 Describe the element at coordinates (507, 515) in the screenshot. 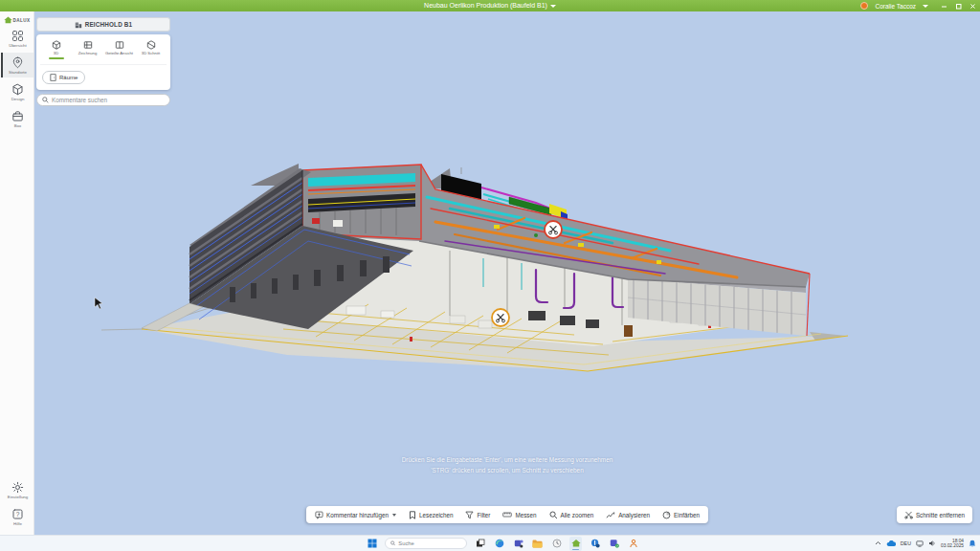

I see `viewer-toolbar: Kommentar hinzufügen Lesezeichen Filter …` at that location.